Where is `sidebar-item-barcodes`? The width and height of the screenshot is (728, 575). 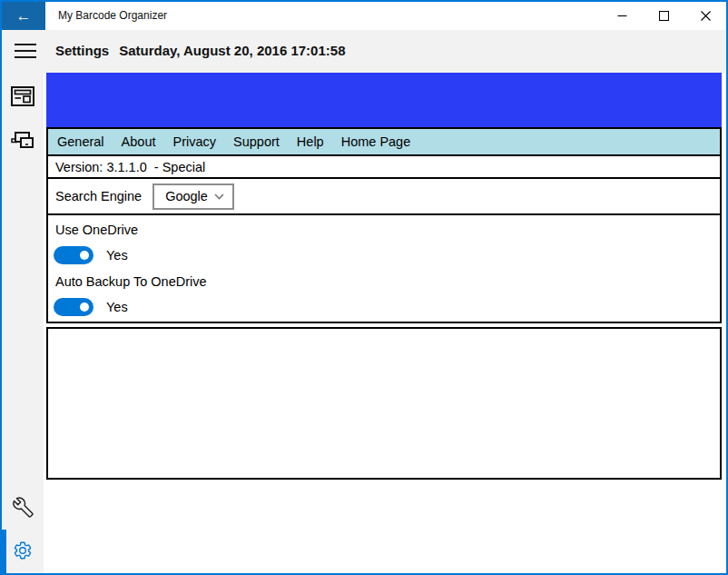 sidebar-item-barcodes is located at coordinates (23, 96).